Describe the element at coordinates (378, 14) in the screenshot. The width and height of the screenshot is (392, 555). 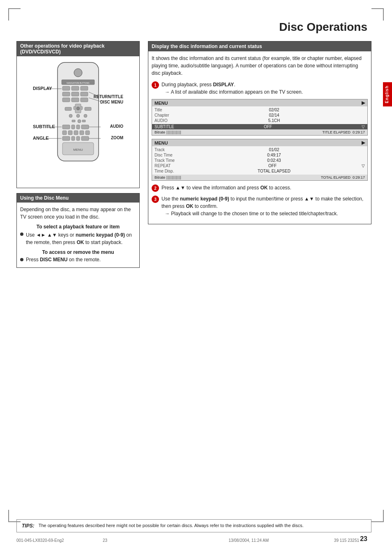
I see `corner-mark-tr` at that location.